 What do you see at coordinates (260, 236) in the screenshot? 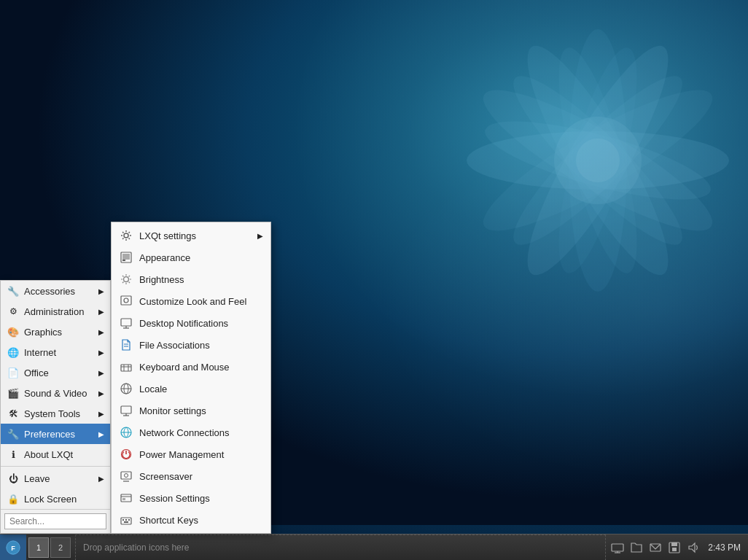
I see `lxqt-settings-arrow: ▶` at bounding box center [260, 236].